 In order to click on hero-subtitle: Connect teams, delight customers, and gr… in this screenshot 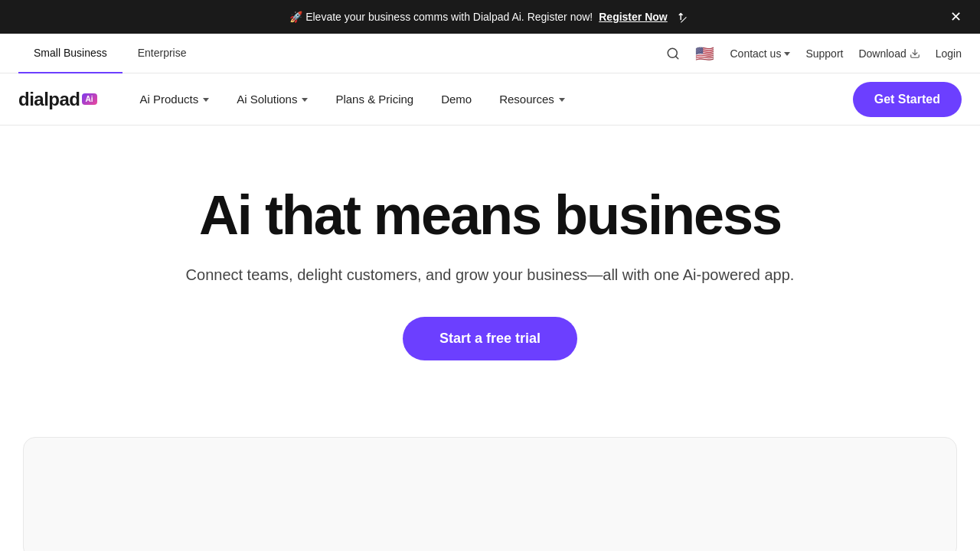, I will do `click(490, 275)`.